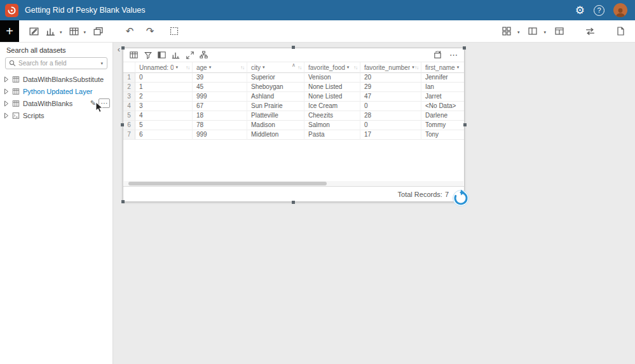 This screenshot has height=364, width=635. What do you see at coordinates (147, 55) in the screenshot?
I see `filter-icon` at bounding box center [147, 55].